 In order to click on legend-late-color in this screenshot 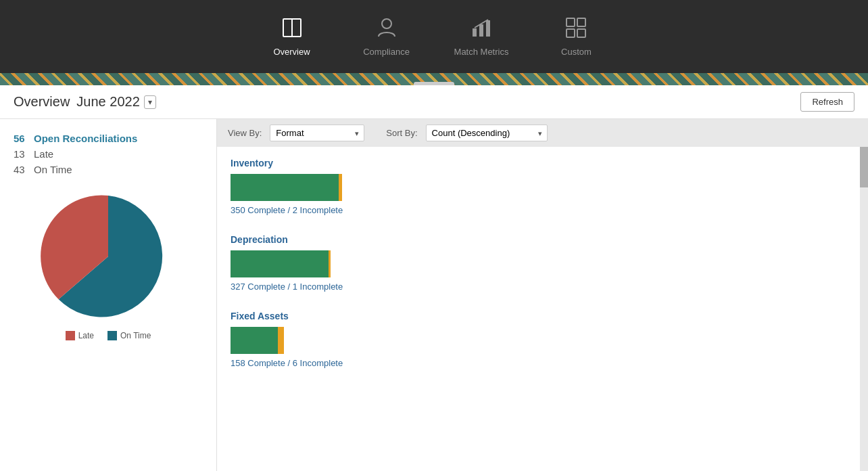, I will do `click(70, 336)`.